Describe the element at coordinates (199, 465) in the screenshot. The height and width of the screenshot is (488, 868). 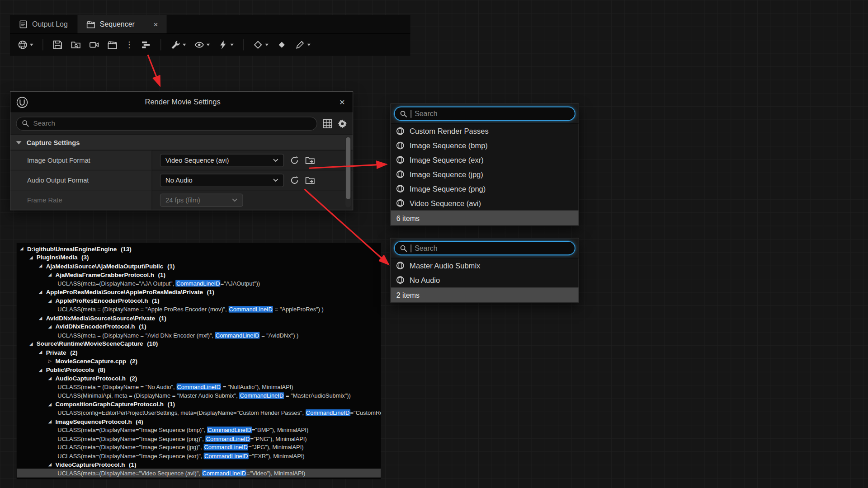
I see `tree-row: ◢ VideoCaptureProtocol.h (1)` at that location.